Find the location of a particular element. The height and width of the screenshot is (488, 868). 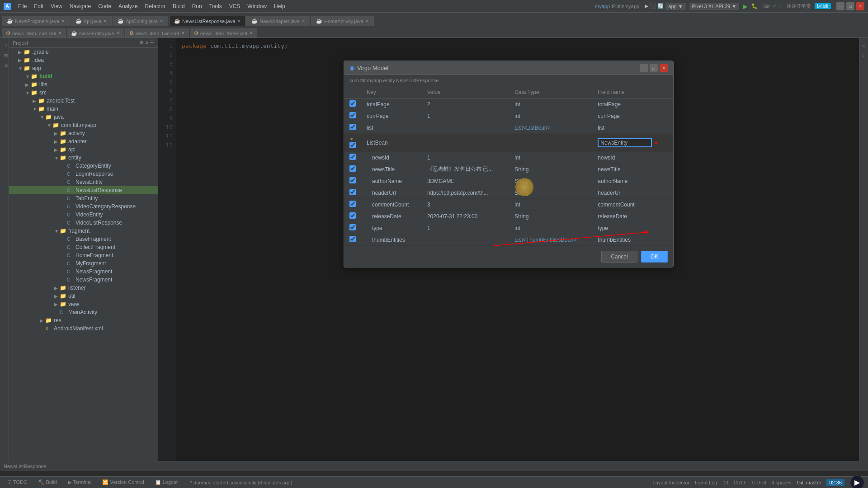

tree-item-collectfragment: C CollectFragment is located at coordinates (83, 247).